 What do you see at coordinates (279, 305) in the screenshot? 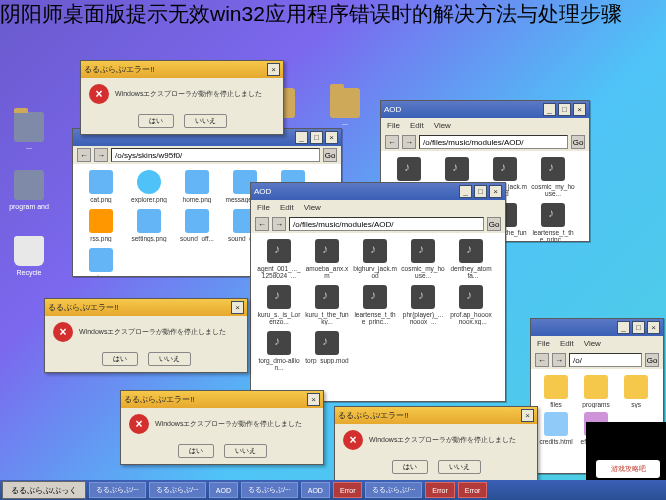
I see `file-item: kuru_s._is_Lorenzo...` at bounding box center [279, 305].